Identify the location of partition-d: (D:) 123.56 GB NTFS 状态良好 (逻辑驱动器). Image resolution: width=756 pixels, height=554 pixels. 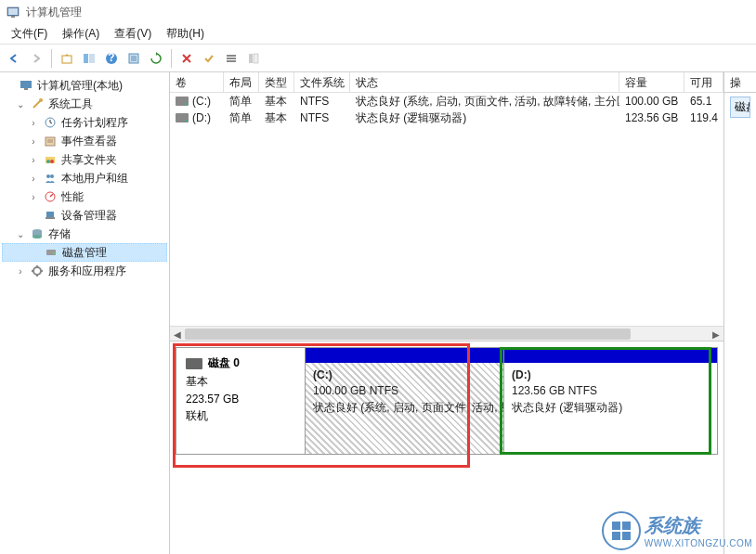
(611, 401).